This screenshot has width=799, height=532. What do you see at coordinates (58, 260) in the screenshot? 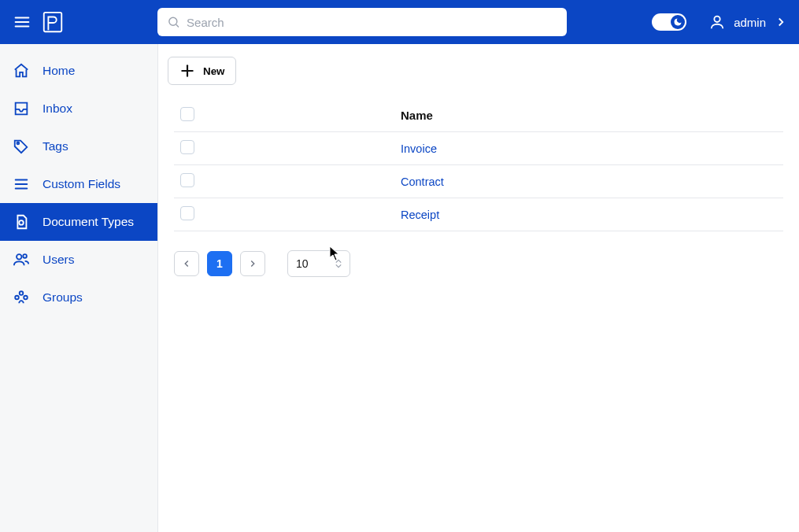
I see `sidebar-item-label: Users` at bounding box center [58, 260].